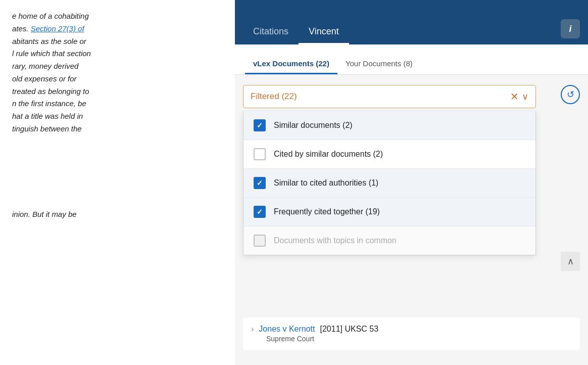 The width and height of the screenshot is (588, 365). I want to click on checkbox-cited-by-similar, so click(260, 154).